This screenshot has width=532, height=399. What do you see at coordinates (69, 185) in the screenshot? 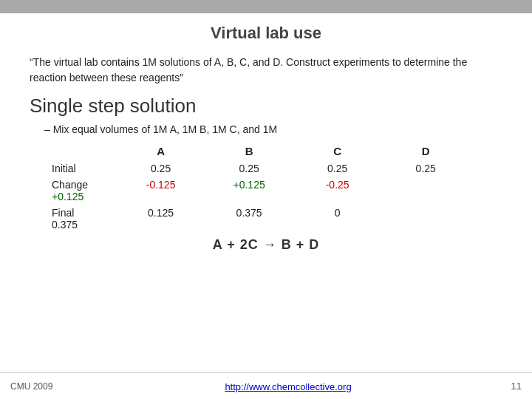
I see `row-change-label-main: Change` at bounding box center [69, 185].